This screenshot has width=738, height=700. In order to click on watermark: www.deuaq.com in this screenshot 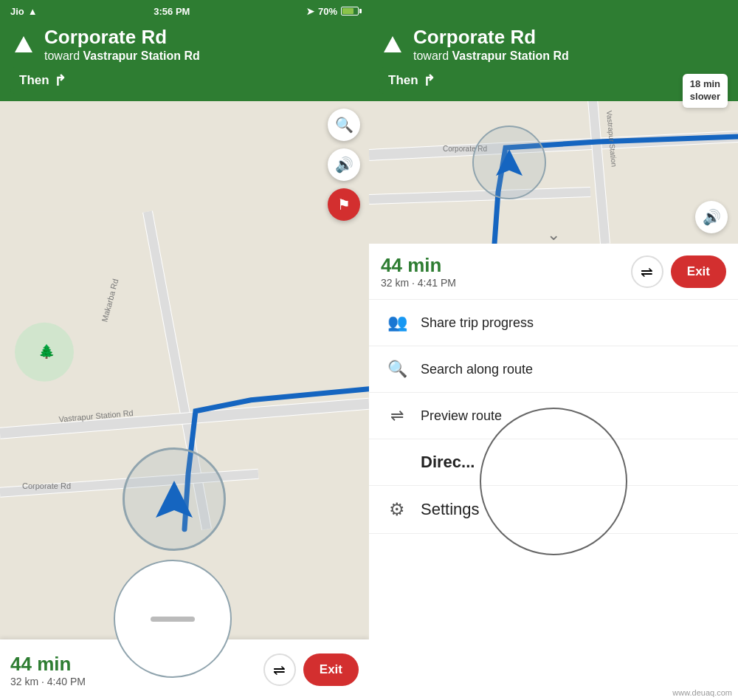, I will do `click(703, 693)`.